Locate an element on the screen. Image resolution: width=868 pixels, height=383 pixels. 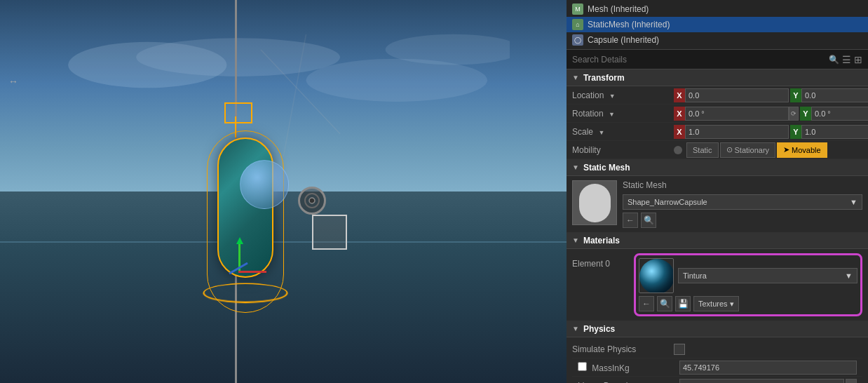
rotation-y-field: Y ⟳ is located at coordinates (834, 114).